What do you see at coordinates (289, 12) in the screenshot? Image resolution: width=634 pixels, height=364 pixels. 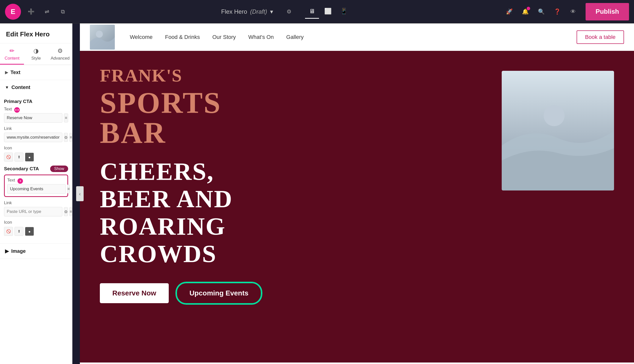 I see `settings-button: ⚙` at bounding box center [289, 12].